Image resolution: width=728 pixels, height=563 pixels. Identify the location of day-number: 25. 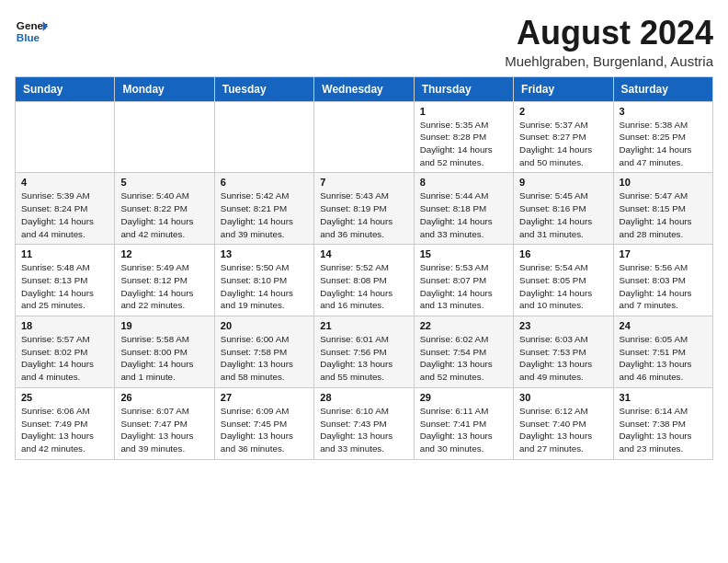
(64, 397).